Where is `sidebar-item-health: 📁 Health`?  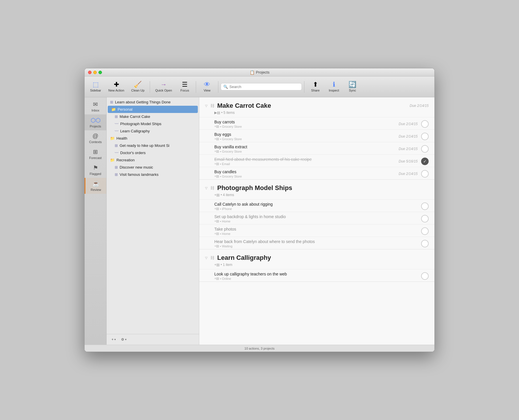 sidebar-item-health: 📁 Health is located at coordinates (153, 138).